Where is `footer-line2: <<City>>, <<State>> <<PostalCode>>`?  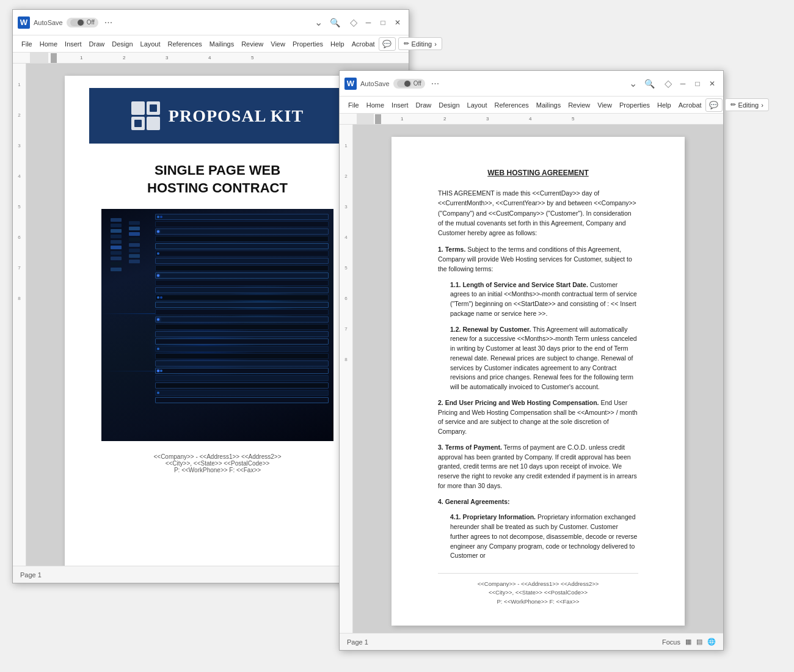
footer-line2: <<City>>, <<State>> <<PostalCode>> is located at coordinates (217, 463).